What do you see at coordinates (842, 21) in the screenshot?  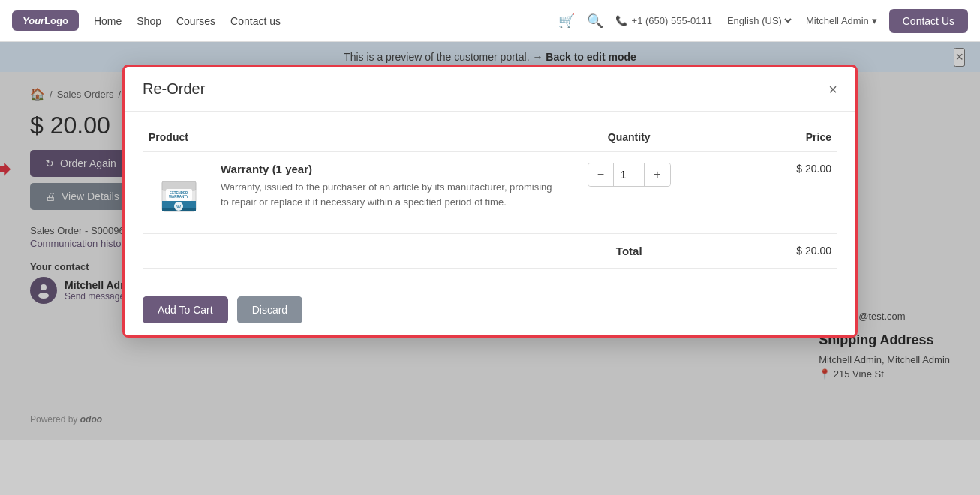 I see `user-menu: Mitchell Admin ▾` at bounding box center [842, 21].